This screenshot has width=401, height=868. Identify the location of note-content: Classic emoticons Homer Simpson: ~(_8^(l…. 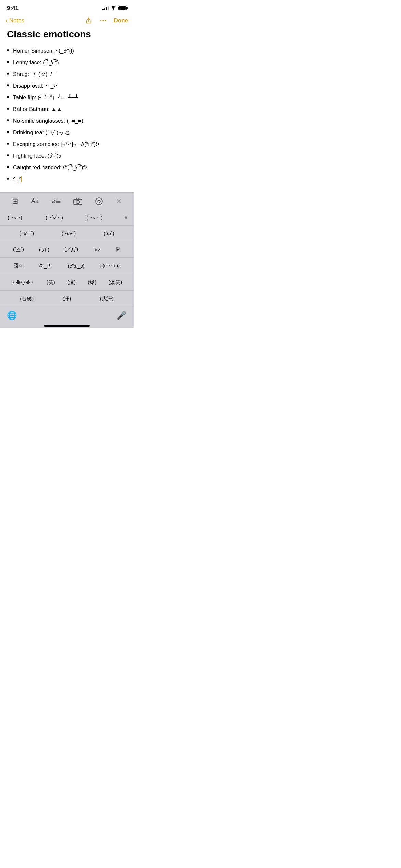
(67, 110).